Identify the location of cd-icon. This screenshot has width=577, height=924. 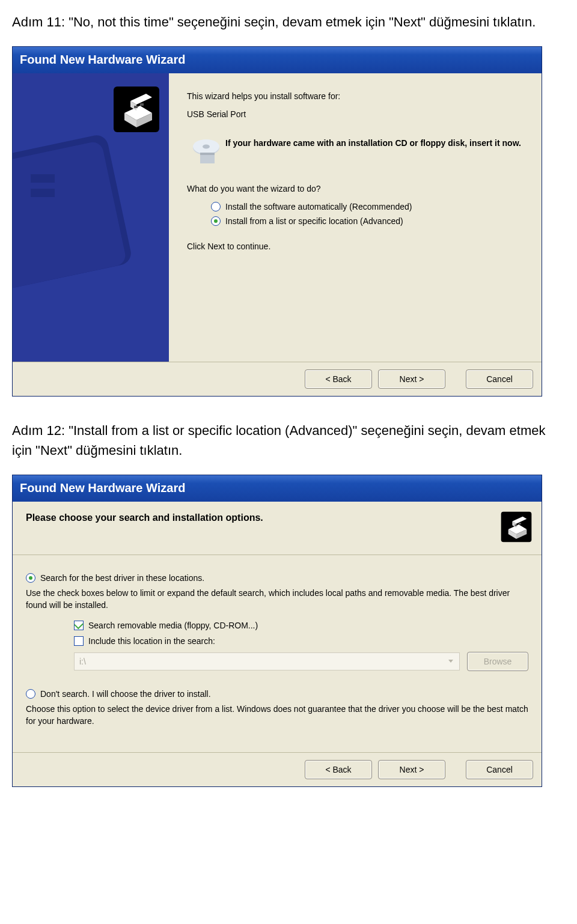
(206, 151).